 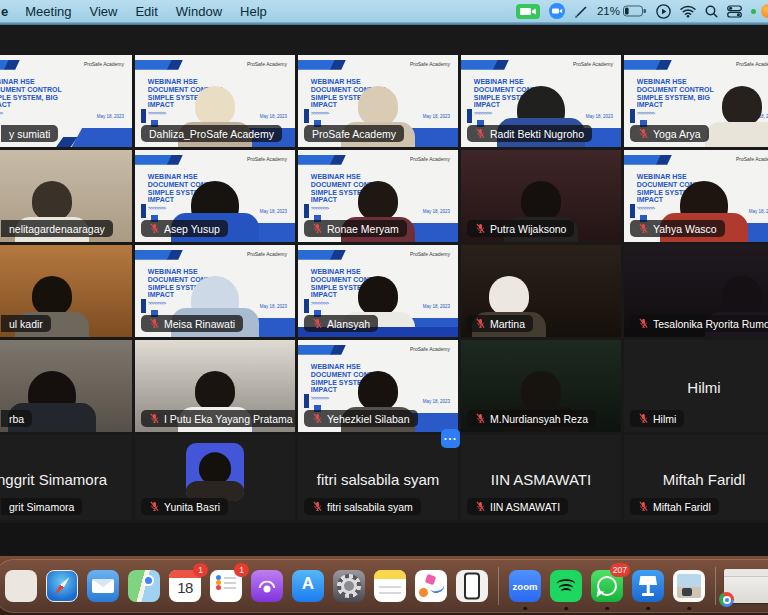 What do you see at coordinates (581, 11) in the screenshot?
I see `pencil-icon` at bounding box center [581, 11].